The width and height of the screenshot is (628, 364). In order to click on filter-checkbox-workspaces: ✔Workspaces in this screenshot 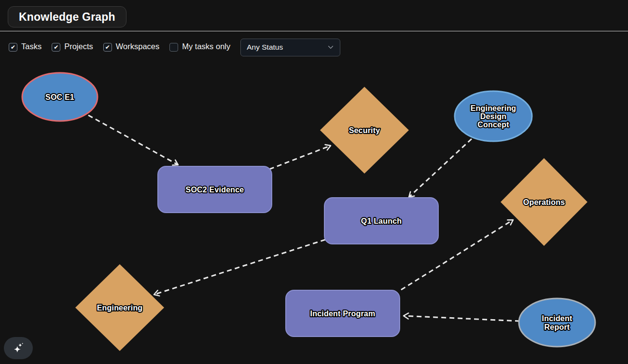, I will do `click(131, 47)`.